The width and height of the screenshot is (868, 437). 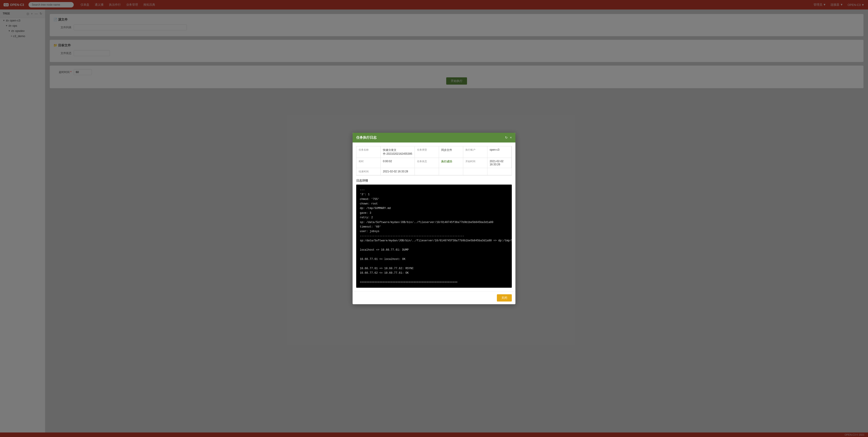 I want to click on modal-title: 任务执行日志, so click(x=367, y=137).